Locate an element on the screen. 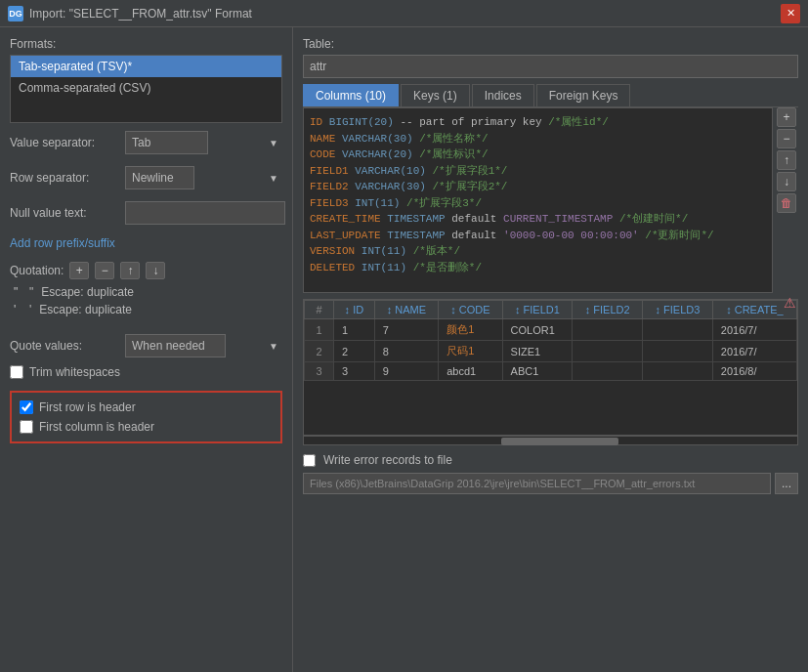  format-item-tsv: Tab-separated (TSV)* is located at coordinates (147, 66).